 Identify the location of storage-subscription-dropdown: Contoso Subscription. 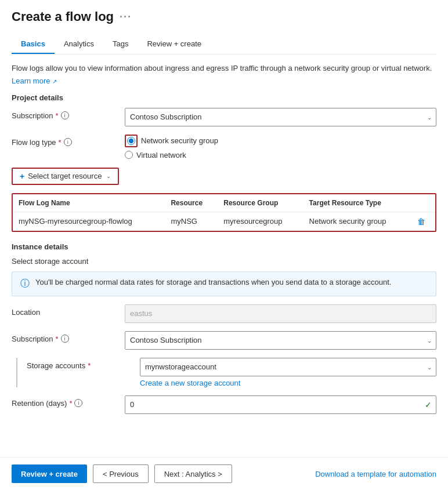
(281, 340).